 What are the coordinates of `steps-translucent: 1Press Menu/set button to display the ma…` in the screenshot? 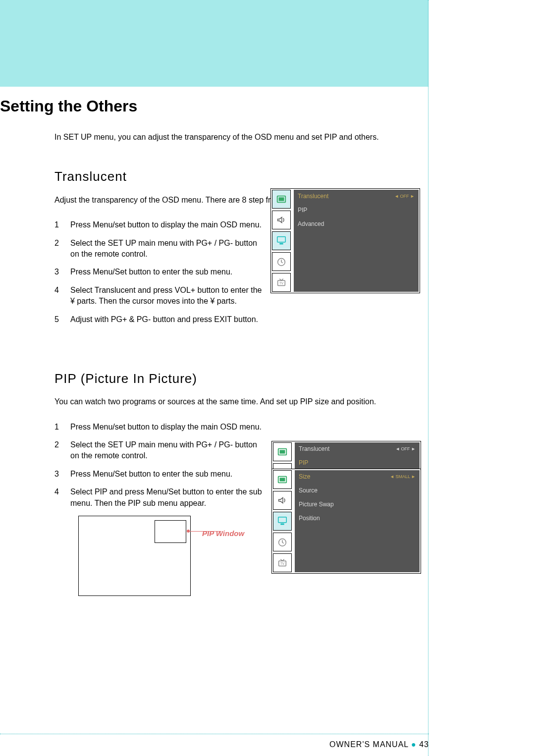 It's located at (161, 272).